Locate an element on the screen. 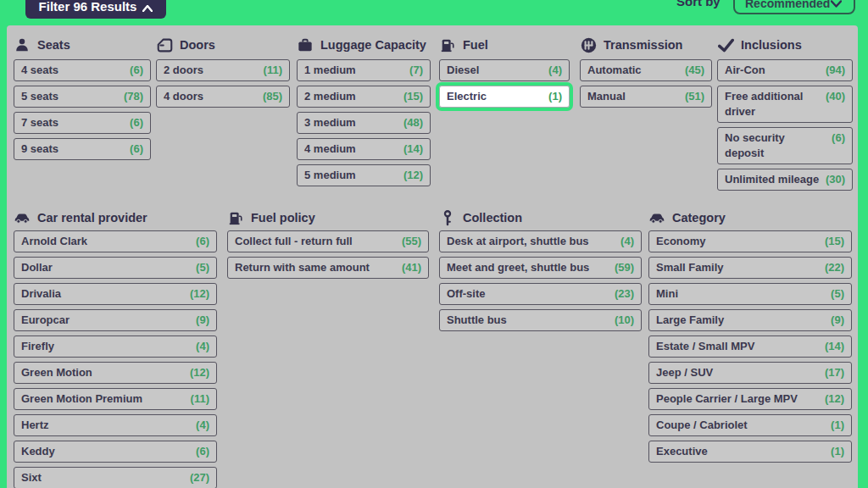  filter-option-count: (78) is located at coordinates (134, 97).